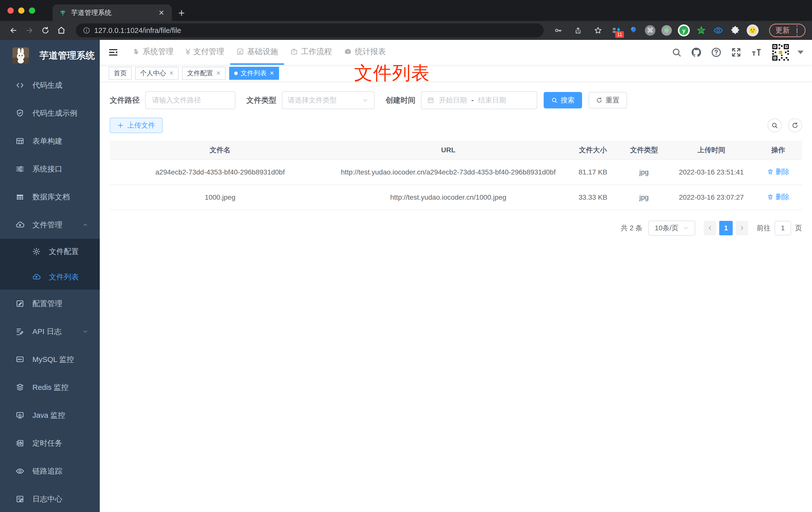  I want to click on close-window-button, so click(11, 11).